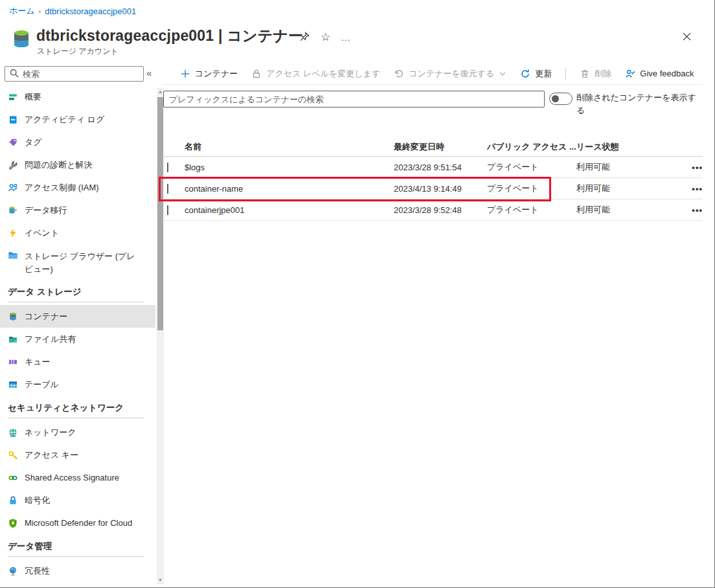  Describe the element at coordinates (78, 262) in the screenshot. I see `sidebar-item-storage-browser: ストレージ ブラウザー (プレビュー)` at that location.